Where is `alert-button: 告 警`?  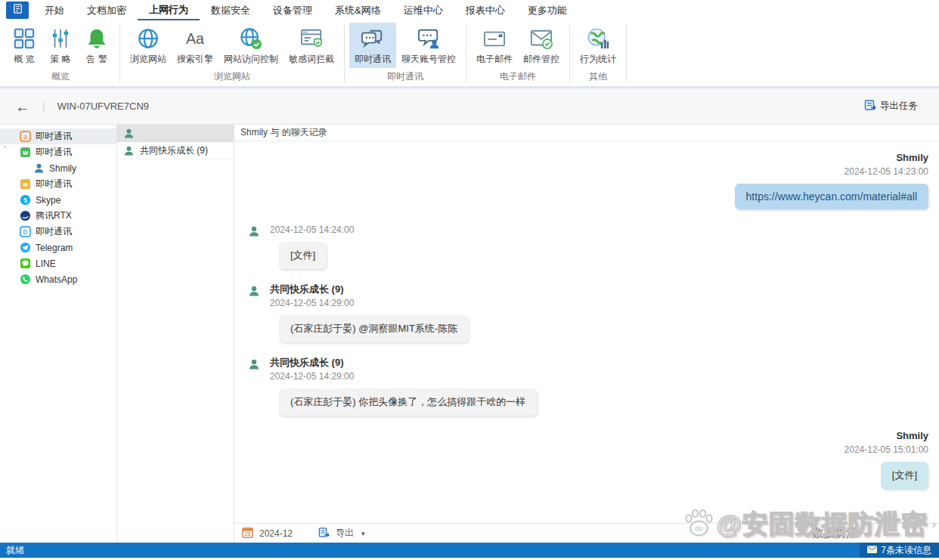
alert-button: 告 警 is located at coordinates (97, 45).